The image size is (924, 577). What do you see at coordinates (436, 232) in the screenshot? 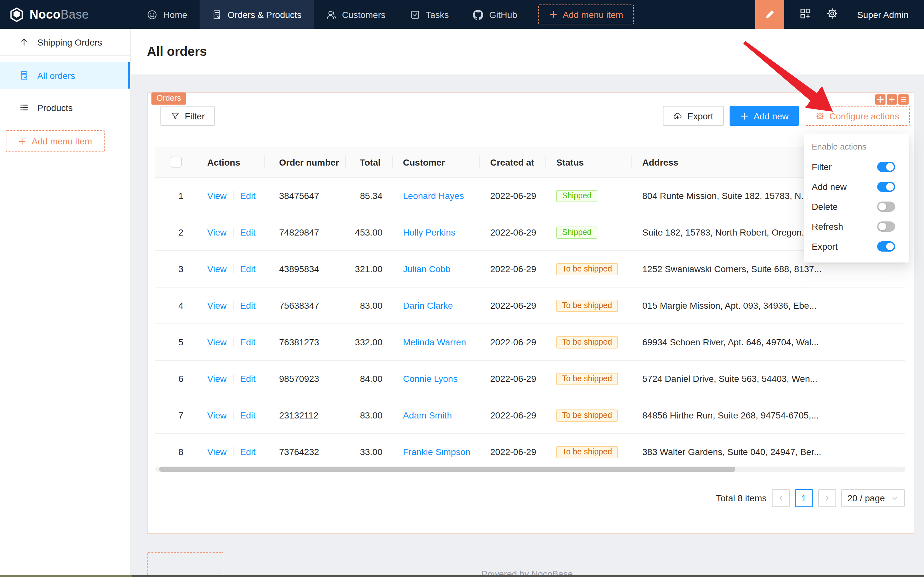
I see `cell-customer: Holly Perkins` at bounding box center [436, 232].